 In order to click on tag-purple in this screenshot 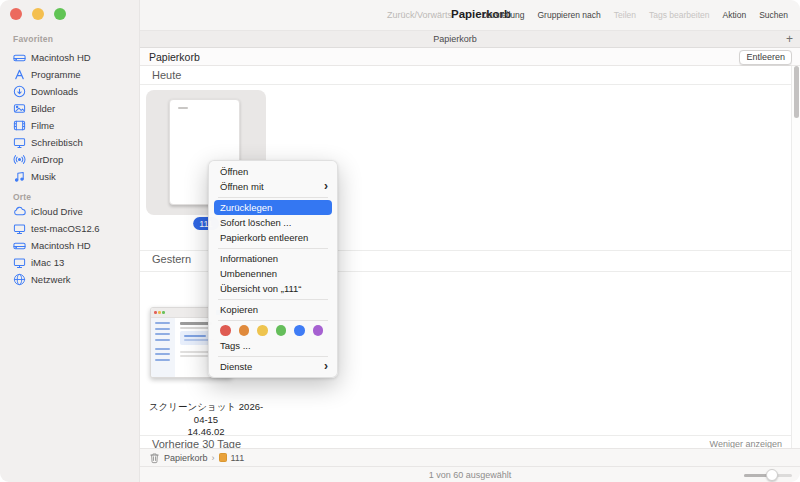, I will do `click(318, 330)`.